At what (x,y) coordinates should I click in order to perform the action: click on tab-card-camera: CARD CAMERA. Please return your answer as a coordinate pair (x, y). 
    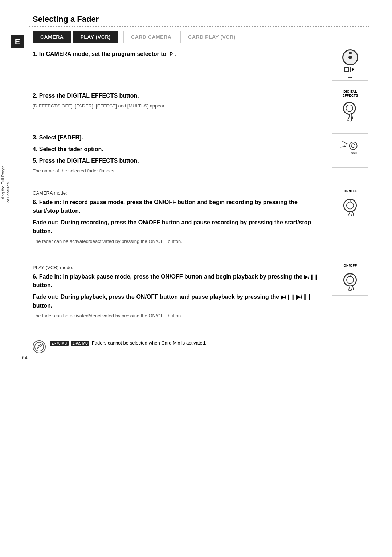
    Looking at the image, I should click on (151, 37).